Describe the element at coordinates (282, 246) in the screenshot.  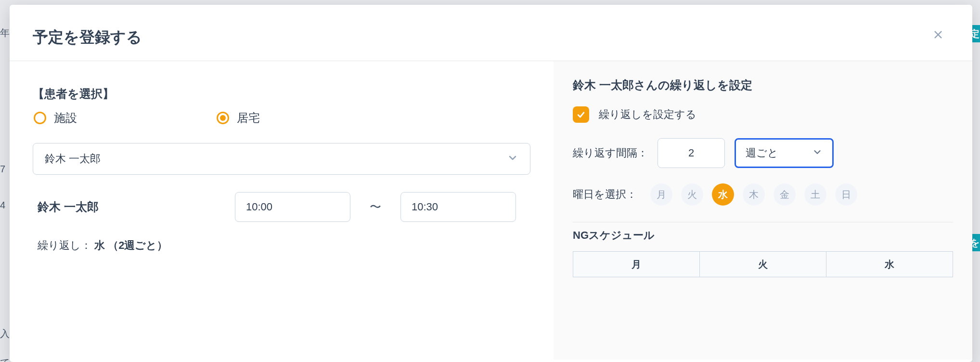
I see `repeat-summary: 繰り返し： 水 （2週ごと）` at that location.